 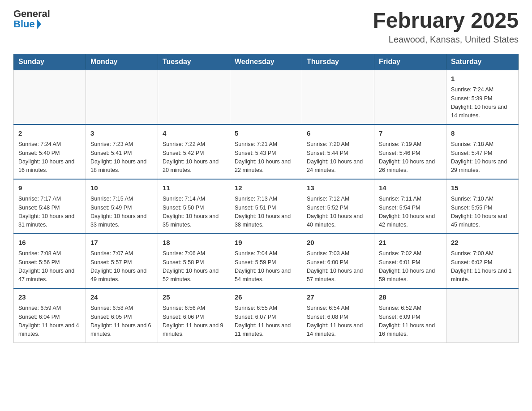 What do you see at coordinates (194, 133) in the screenshot?
I see `day-number: 4` at bounding box center [194, 133].